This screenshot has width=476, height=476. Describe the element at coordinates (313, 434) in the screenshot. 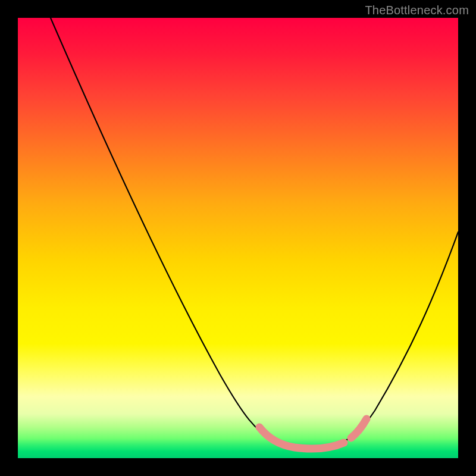

I see `highlight-segment` at that location.